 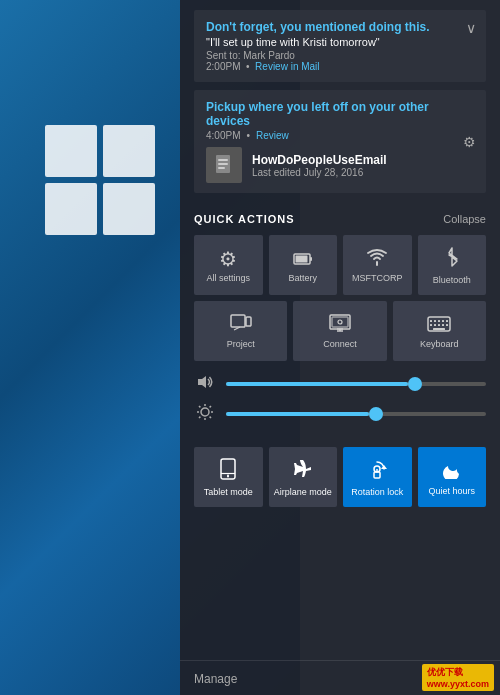 I want to click on quick-btn-keyboard: Keyboard, so click(x=440, y=331).